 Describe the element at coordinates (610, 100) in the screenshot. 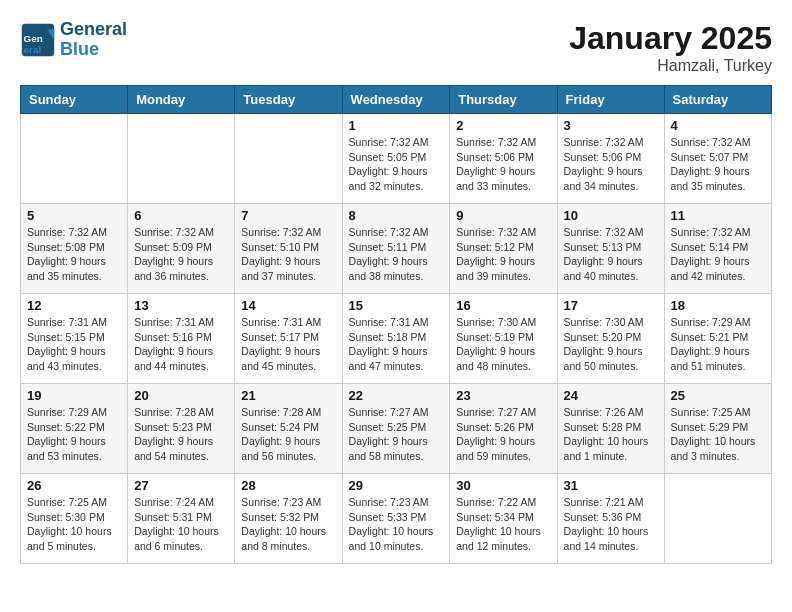

I see `weekday-header-friday: Friday` at that location.